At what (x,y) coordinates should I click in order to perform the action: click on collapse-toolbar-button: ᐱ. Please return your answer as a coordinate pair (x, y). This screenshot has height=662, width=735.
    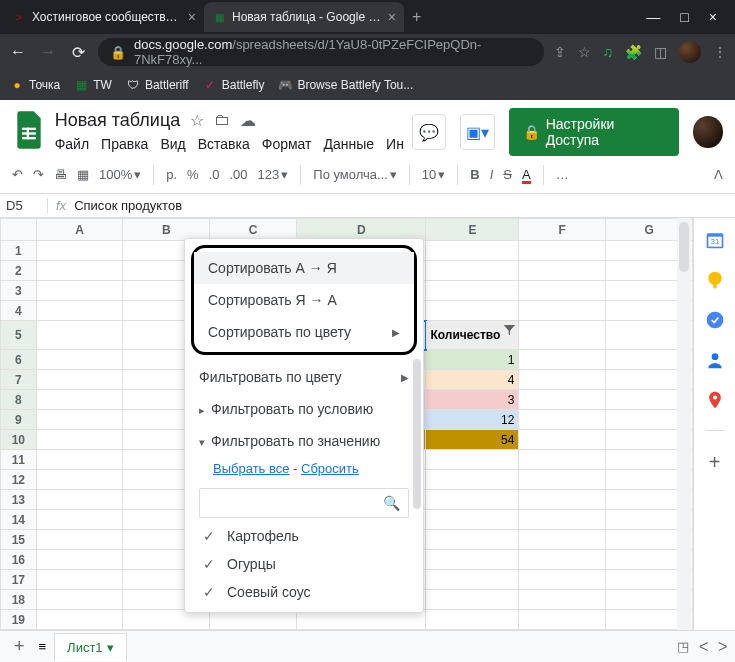
    Looking at the image, I should click on (718, 174).